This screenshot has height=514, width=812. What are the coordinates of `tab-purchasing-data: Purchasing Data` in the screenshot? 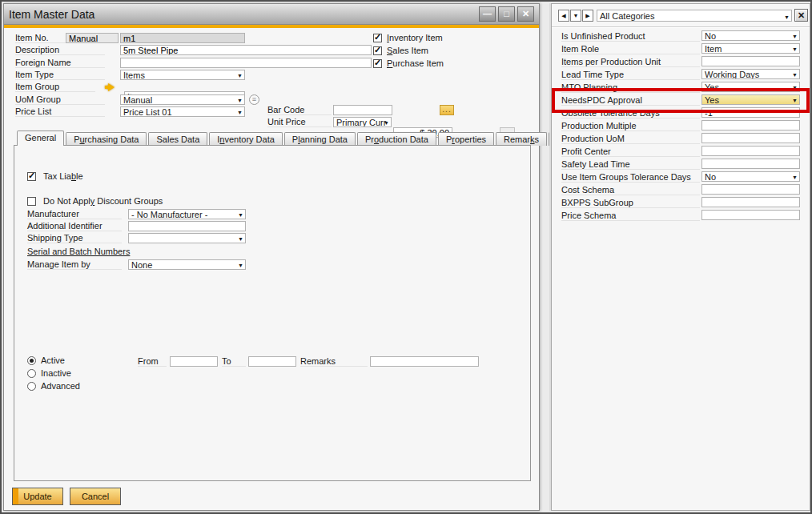 It's located at (106, 139).